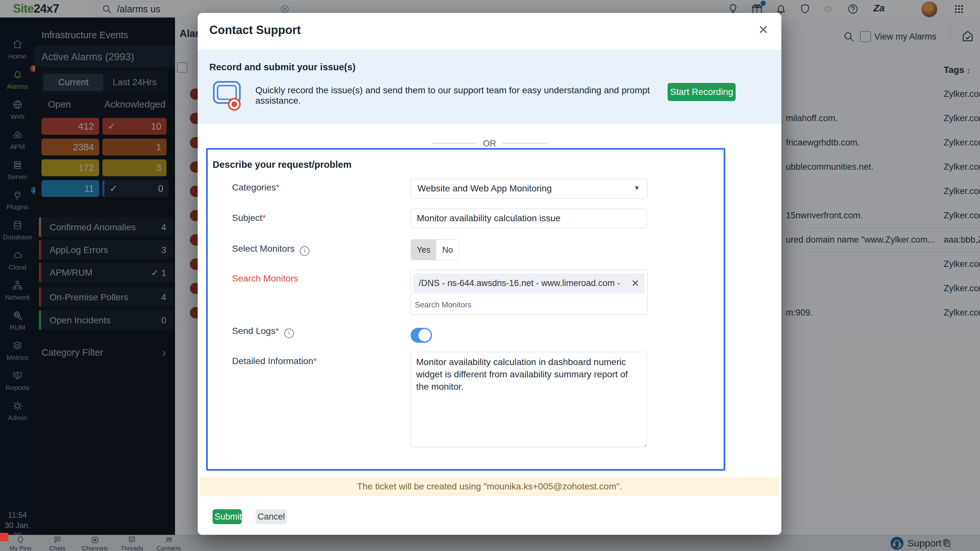  What do you see at coordinates (489, 144) in the screenshot?
I see `or-label: OR` at bounding box center [489, 144].